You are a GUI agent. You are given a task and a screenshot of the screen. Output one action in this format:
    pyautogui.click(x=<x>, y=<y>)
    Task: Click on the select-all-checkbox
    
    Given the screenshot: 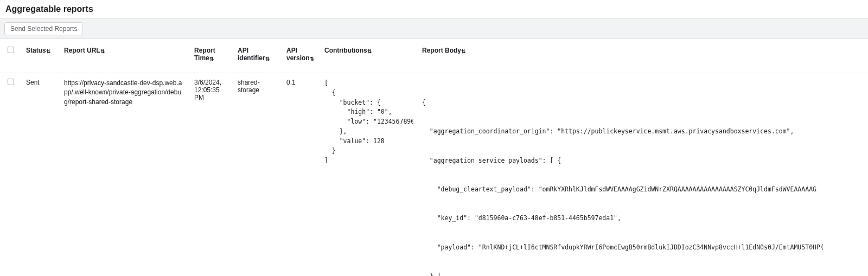 What is the action you would take?
    pyautogui.click(x=11, y=50)
    